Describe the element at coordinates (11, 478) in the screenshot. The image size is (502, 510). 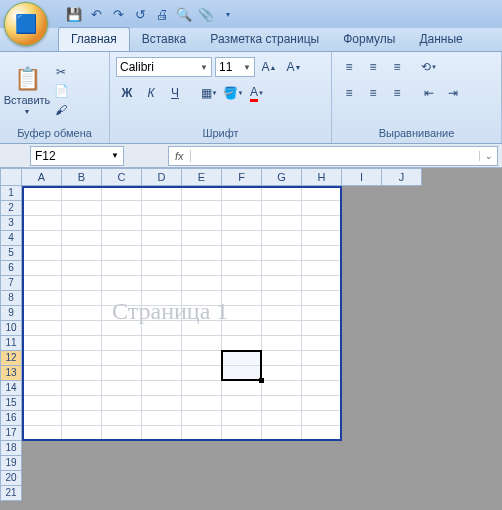
I see `row-header: 20` at that location.